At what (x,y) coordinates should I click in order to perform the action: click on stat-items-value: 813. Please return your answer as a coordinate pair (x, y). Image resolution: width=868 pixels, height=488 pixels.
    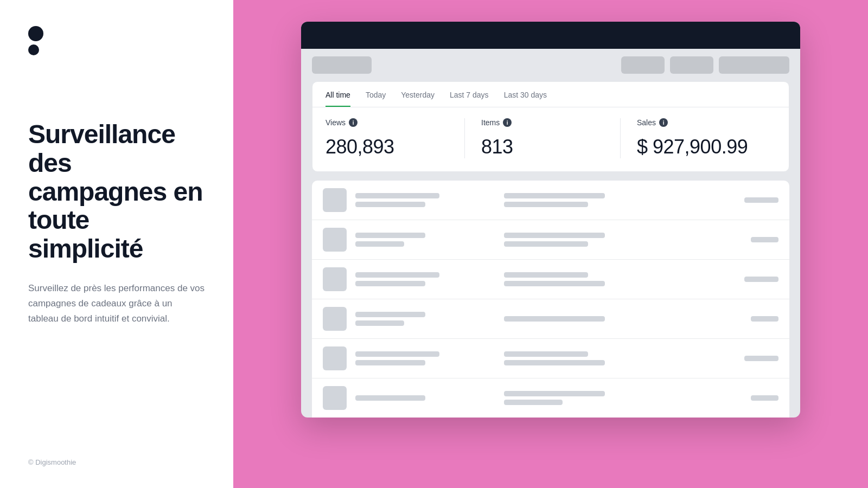
    Looking at the image, I should click on (542, 147).